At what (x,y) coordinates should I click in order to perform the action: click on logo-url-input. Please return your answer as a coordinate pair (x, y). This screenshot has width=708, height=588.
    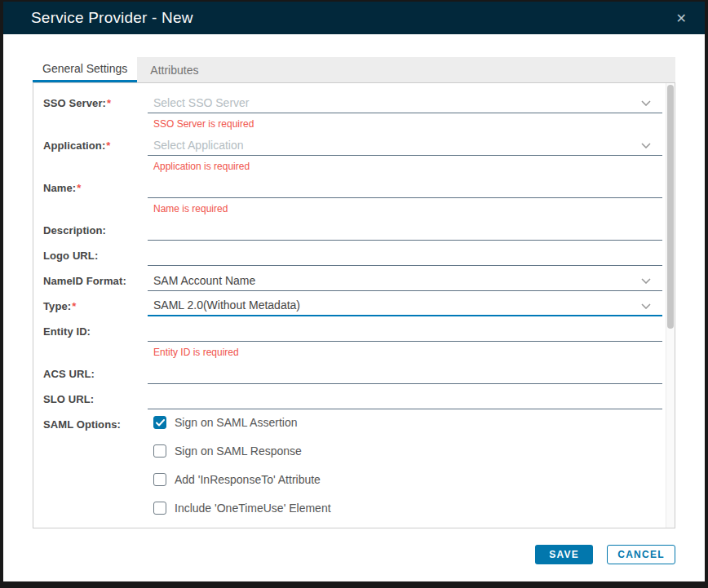
    Looking at the image, I should click on (405, 256).